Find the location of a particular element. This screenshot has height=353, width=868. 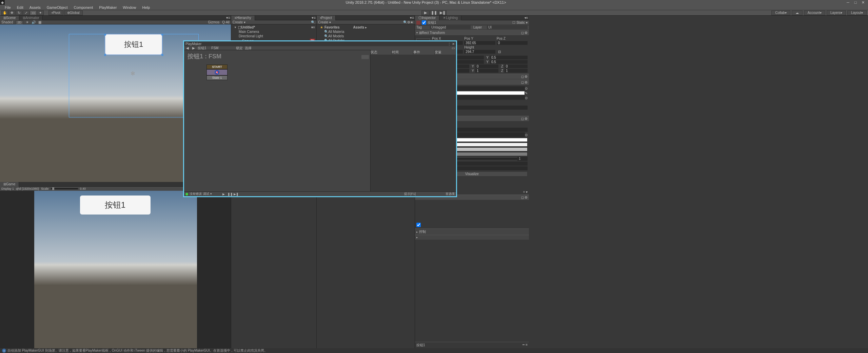

pos-y-field: 392.65 is located at coordinates (479, 43).